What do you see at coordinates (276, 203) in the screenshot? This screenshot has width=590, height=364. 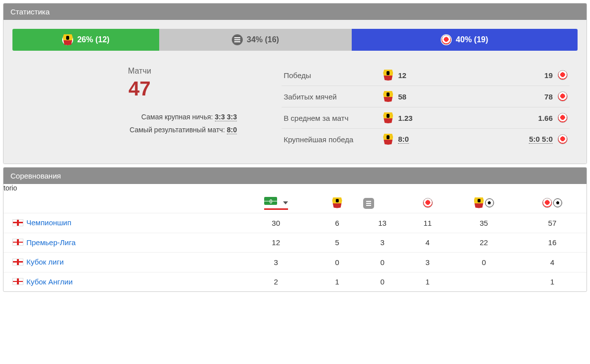 I see `col-matches` at bounding box center [276, 203].